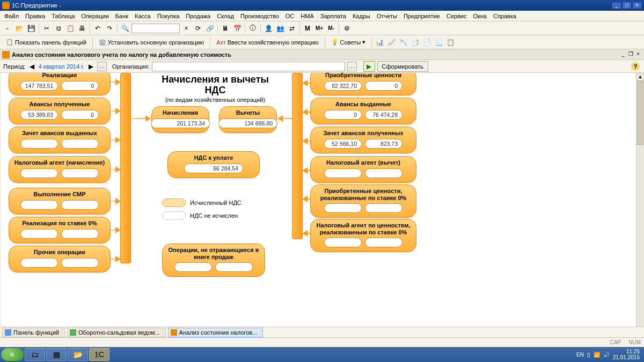 The width and height of the screenshot is (644, 362). Describe the element at coordinates (331, 28) in the screenshot. I see `m-minus-icon: M-` at that location.